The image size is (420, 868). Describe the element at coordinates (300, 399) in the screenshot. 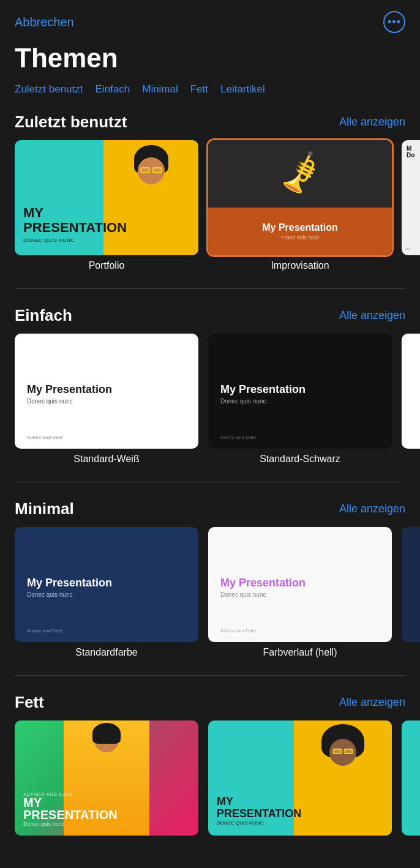

I see `theme-card-standard-schwarz: My Presentation Donec quis nunc Author a…` at that location.